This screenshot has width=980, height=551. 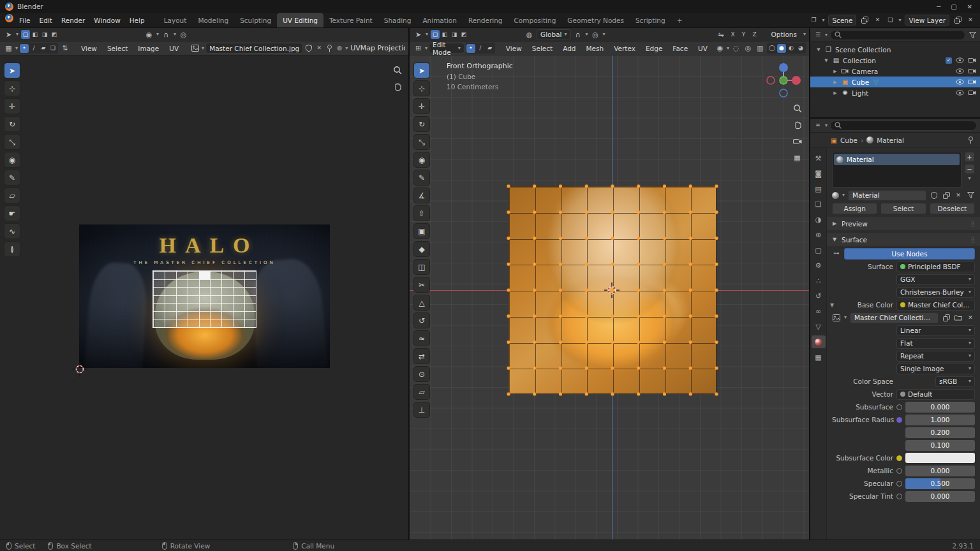 I want to click on menu-window: Window, so click(x=107, y=20).